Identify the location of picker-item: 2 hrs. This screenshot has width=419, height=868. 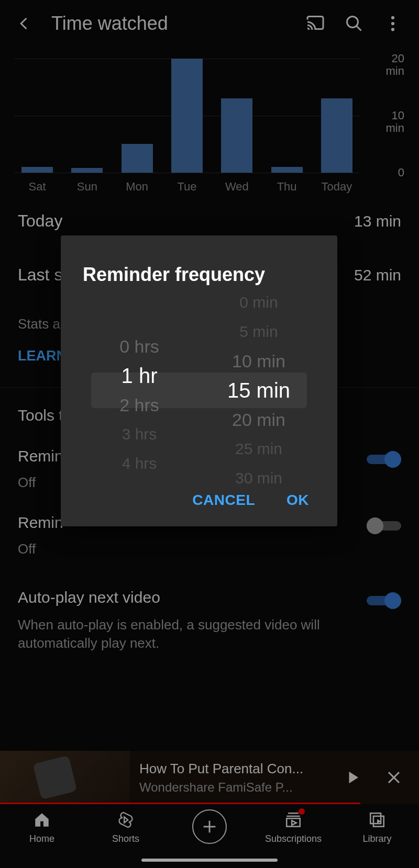
(139, 405).